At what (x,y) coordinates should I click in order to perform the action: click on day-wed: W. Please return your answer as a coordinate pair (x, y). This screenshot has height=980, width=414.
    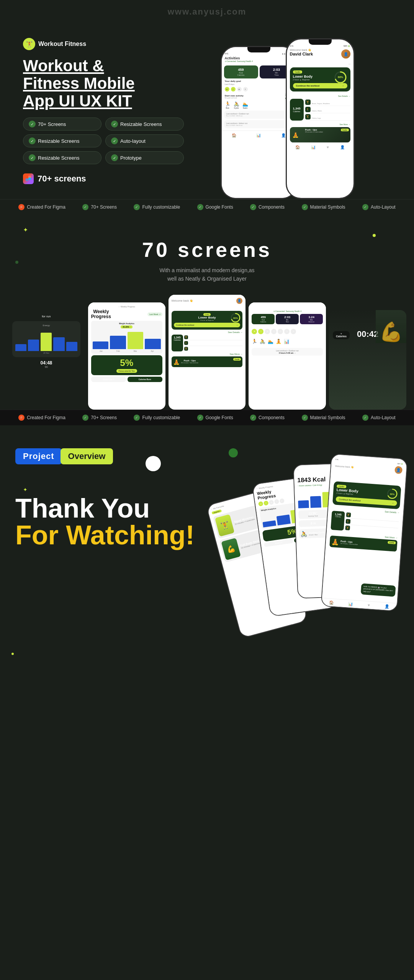
    Looking at the image, I should click on (267, 332).